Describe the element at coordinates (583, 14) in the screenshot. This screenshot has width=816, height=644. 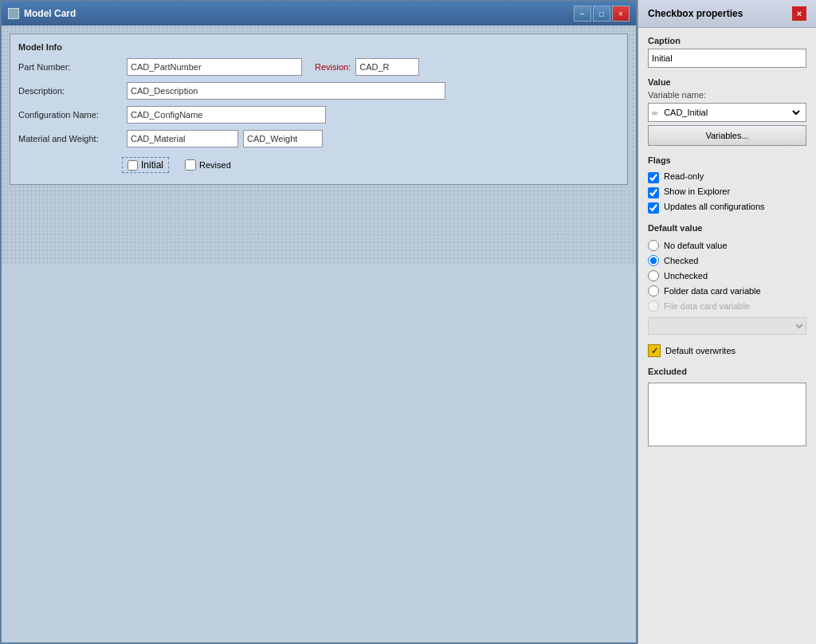
I see `minimize-button: −` at that location.